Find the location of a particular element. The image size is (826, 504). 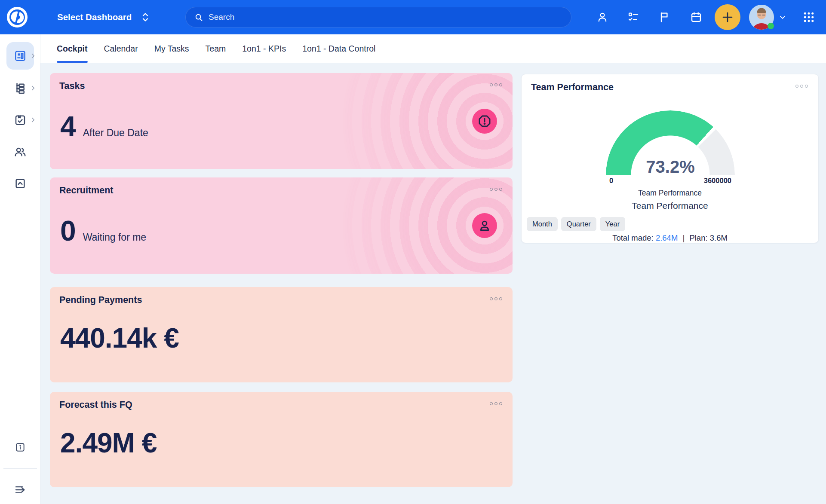

tasks-count: 4 is located at coordinates (68, 126).